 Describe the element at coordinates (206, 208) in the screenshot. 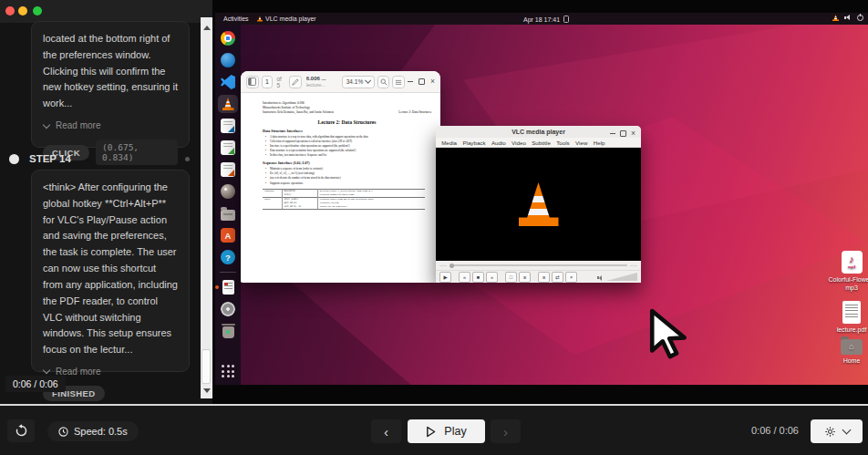

I see `sidebar-scrollbar` at that location.